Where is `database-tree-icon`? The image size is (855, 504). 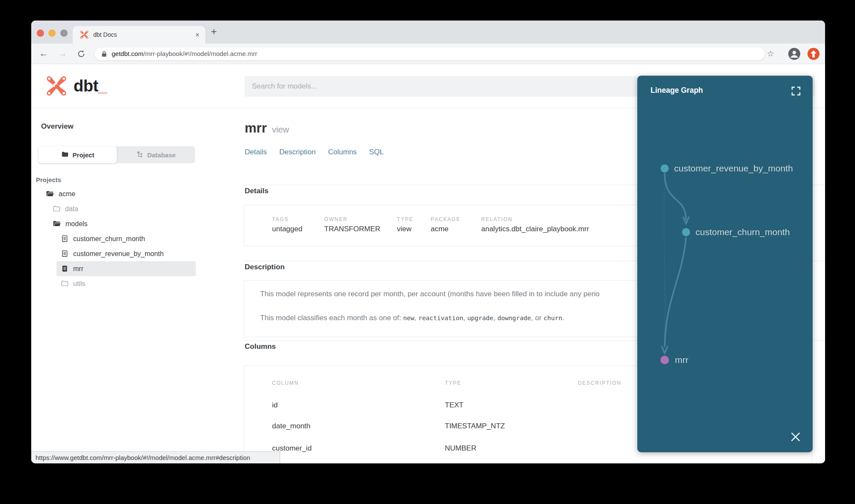
database-tree-icon is located at coordinates (139, 155).